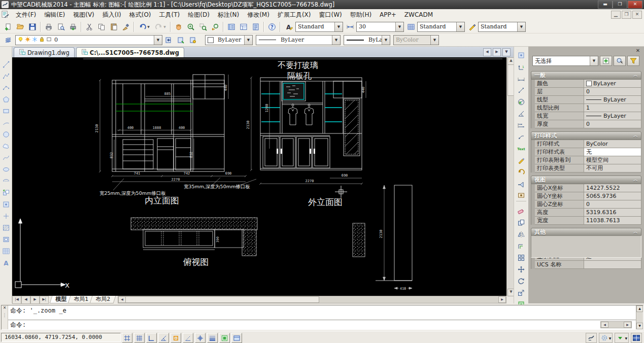 The image size is (644, 343). I want to click on menu-item: APP+, so click(388, 15).